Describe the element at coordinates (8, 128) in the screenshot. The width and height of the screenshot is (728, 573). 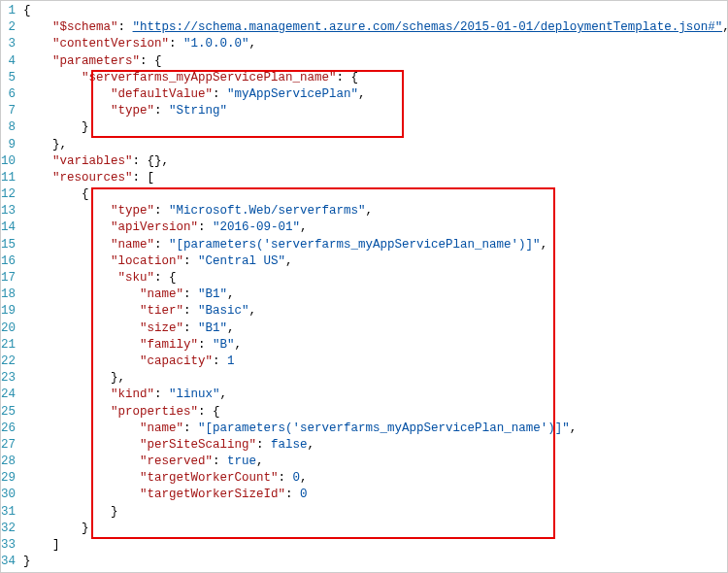
I see `line-number: 8` at that location.